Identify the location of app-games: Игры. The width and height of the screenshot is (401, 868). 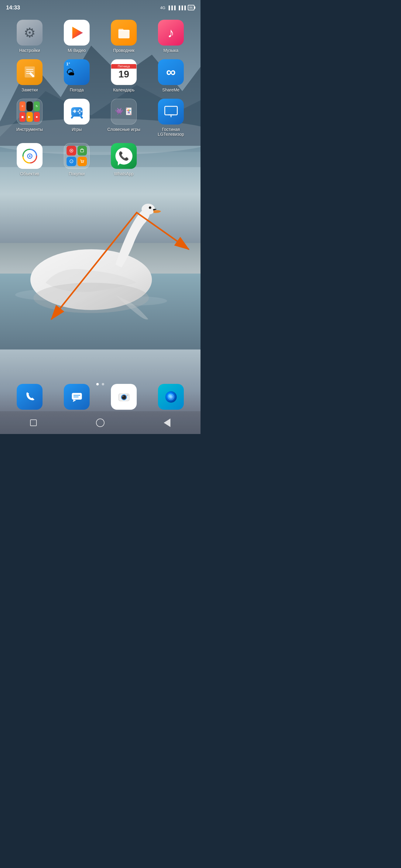
(77, 118).